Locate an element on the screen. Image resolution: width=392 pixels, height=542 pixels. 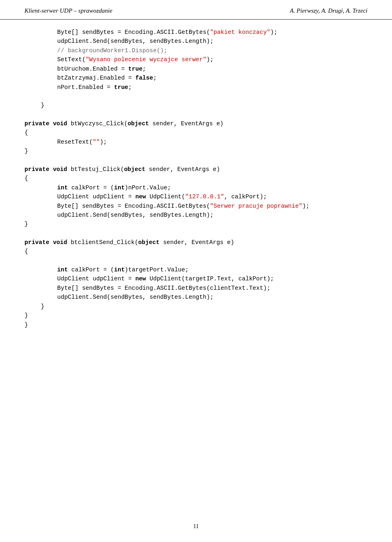
header-title: Klient-serwer UDP – sprawozdanie is located at coordinates (69, 11).